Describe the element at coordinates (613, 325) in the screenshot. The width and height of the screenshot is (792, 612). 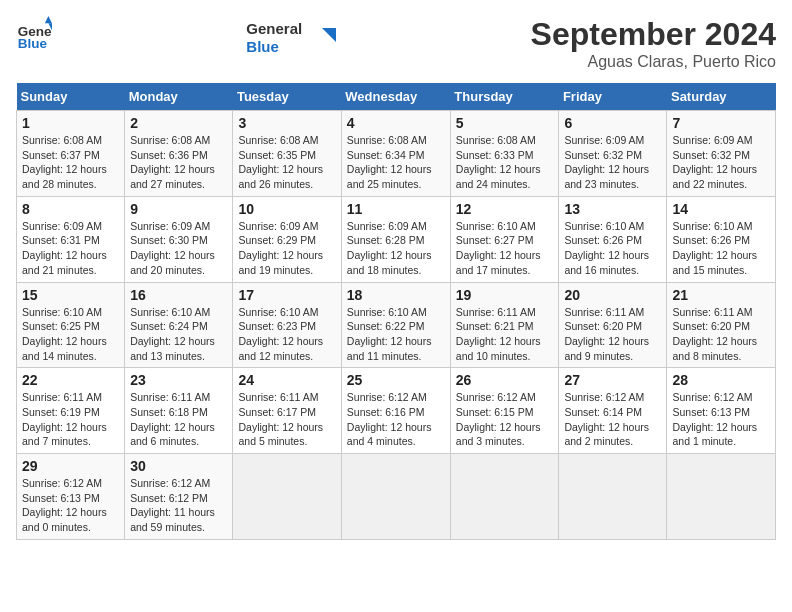
I see `calendar-cell: 20Sunrise: 6:11 AM Sunset: 6:20 PM Dayli…` at that location.